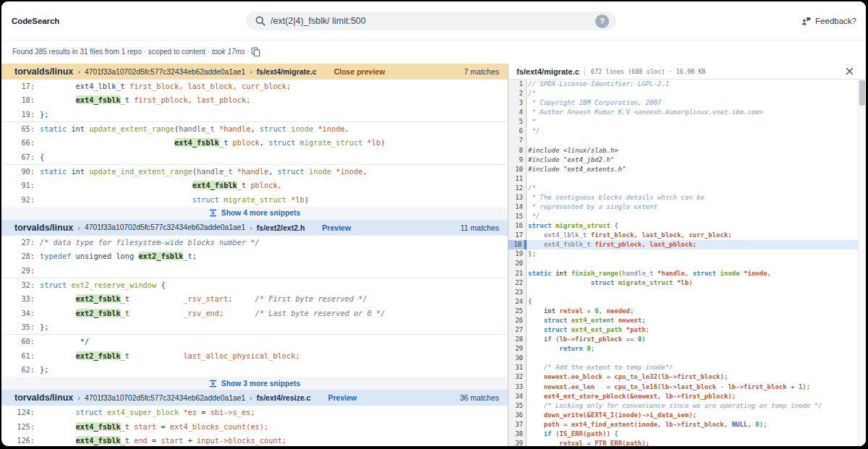 The width and height of the screenshot is (868, 449). What do you see at coordinates (687, 150) in the screenshot?
I see `preview-line: 8#include <linux/slab.h>` at bounding box center [687, 150].